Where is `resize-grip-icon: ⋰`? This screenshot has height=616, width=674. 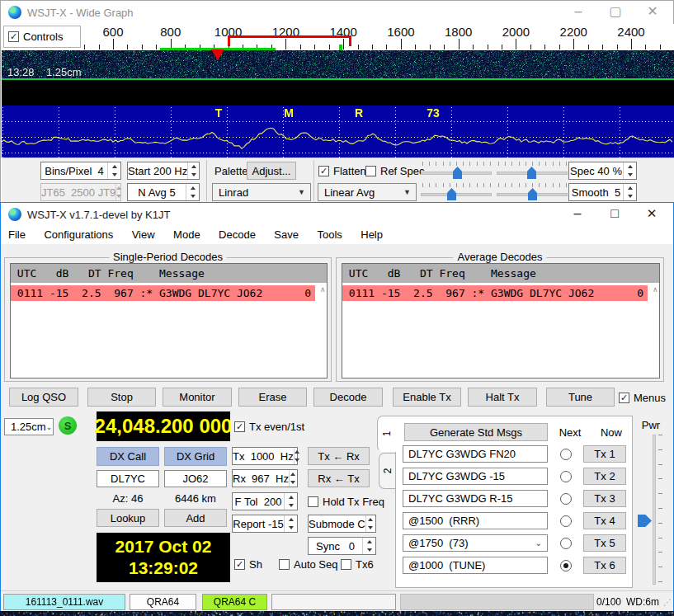
resize-grip-icon: ⋰ is located at coordinates (667, 602).